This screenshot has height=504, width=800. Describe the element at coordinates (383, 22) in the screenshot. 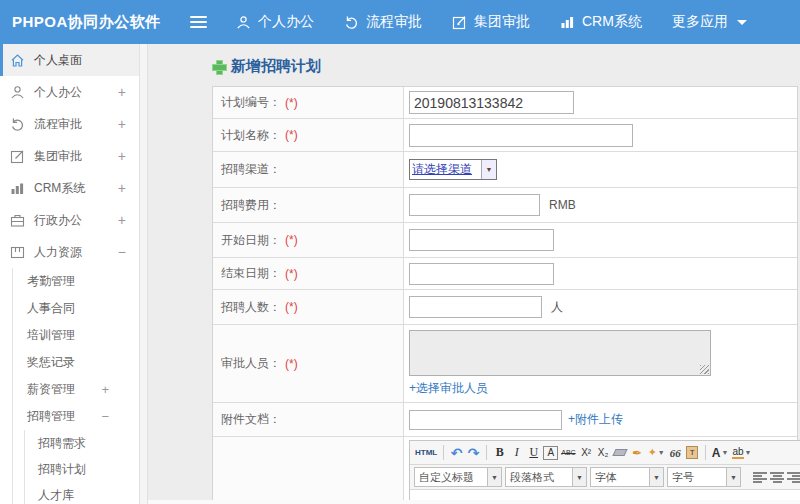

I see `nav-workflow-approval: 流程审批` at that location.